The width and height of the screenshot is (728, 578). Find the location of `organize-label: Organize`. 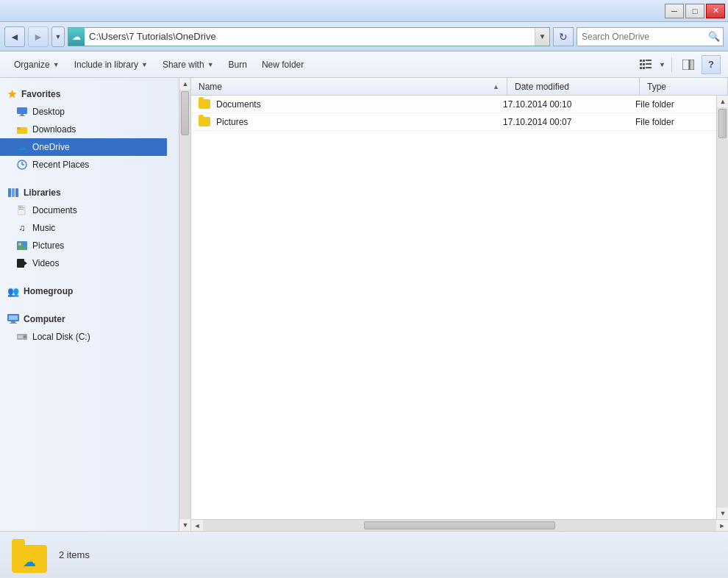

organize-label: Organize is located at coordinates (32, 65).